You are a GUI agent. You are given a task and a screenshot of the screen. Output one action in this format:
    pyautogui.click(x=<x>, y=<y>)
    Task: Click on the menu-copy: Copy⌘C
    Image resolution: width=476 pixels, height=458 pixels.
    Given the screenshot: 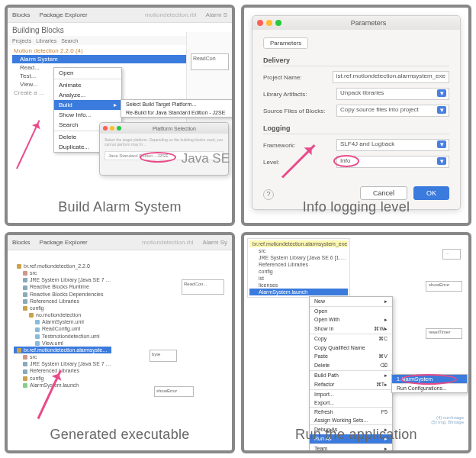 What is the action you would take?
    pyautogui.click(x=351, y=339)
    